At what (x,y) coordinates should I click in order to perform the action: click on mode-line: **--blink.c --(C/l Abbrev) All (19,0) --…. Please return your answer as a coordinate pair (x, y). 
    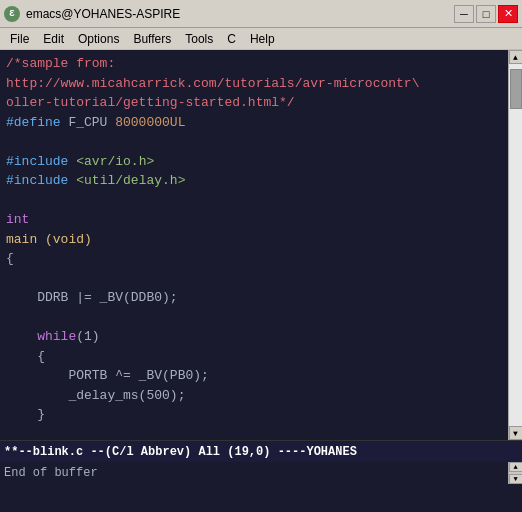
    Looking at the image, I should click on (261, 451).